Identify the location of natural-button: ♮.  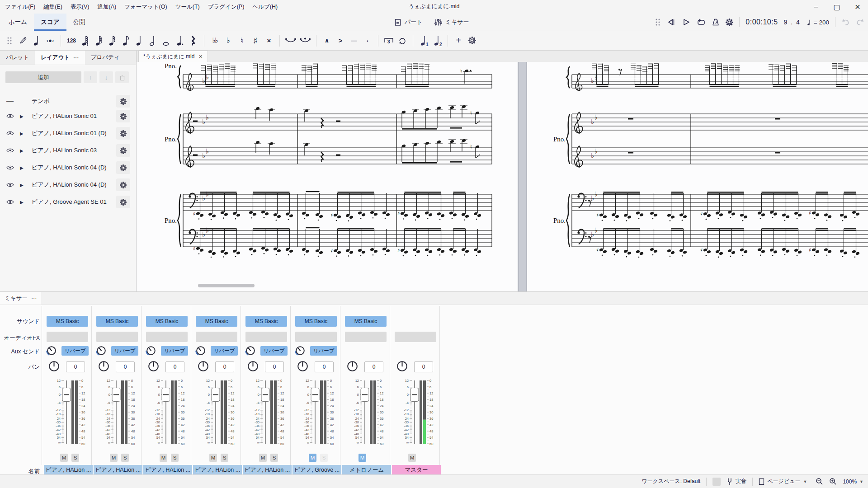
(242, 41).